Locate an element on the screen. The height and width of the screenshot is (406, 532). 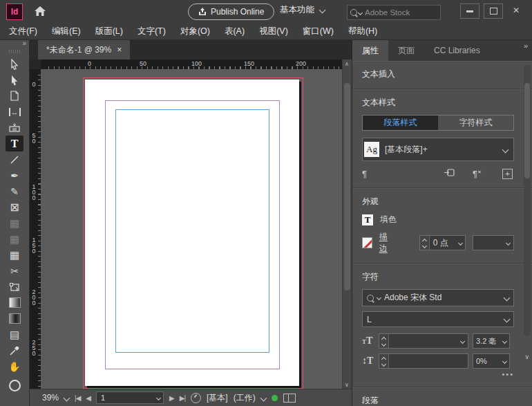
font-size-control is located at coordinates (424, 341).